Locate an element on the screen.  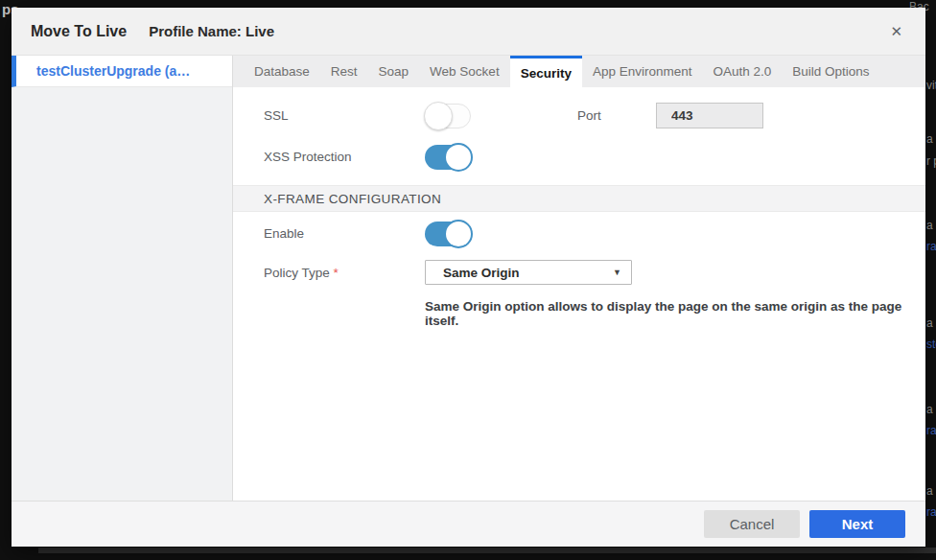
tab-app-environment: App Environment is located at coordinates (643, 71).